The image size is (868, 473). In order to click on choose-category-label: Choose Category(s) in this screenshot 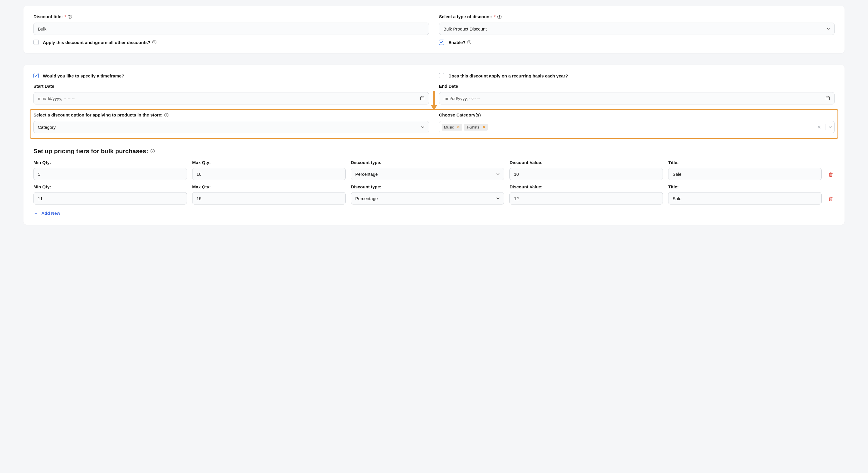, I will do `click(637, 115)`.